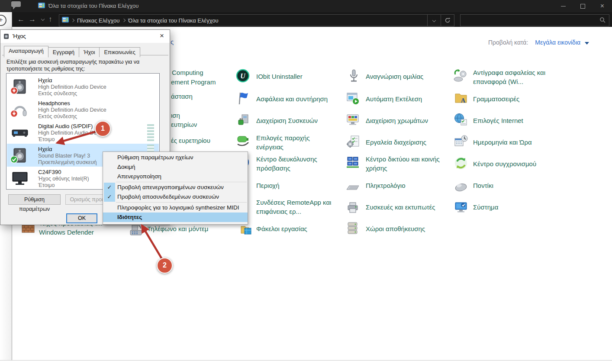 The image size is (612, 364). I want to click on grid-item-label: Αντίγραφα ασφαλείας καιεπαναφορά (Wi..., so click(509, 77).